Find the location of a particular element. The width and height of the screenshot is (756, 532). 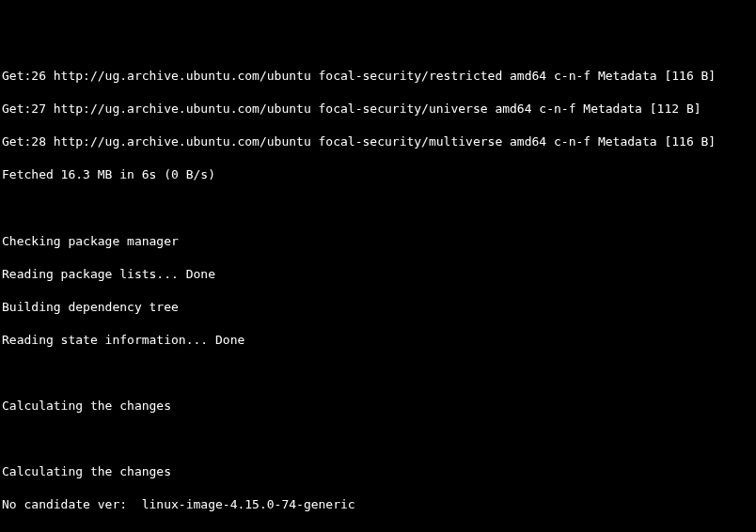

pkg-line: Reading package lists... Done is located at coordinates (379, 274).